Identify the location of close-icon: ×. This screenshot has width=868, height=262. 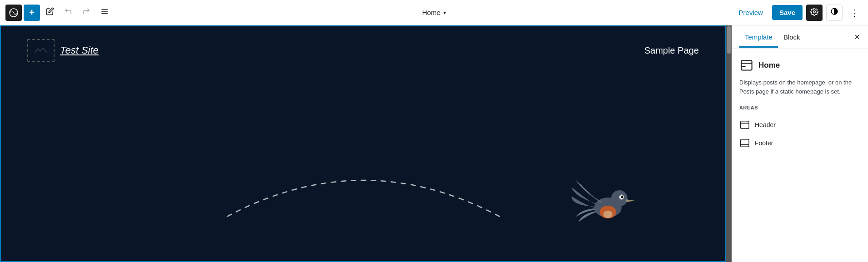
(857, 37).